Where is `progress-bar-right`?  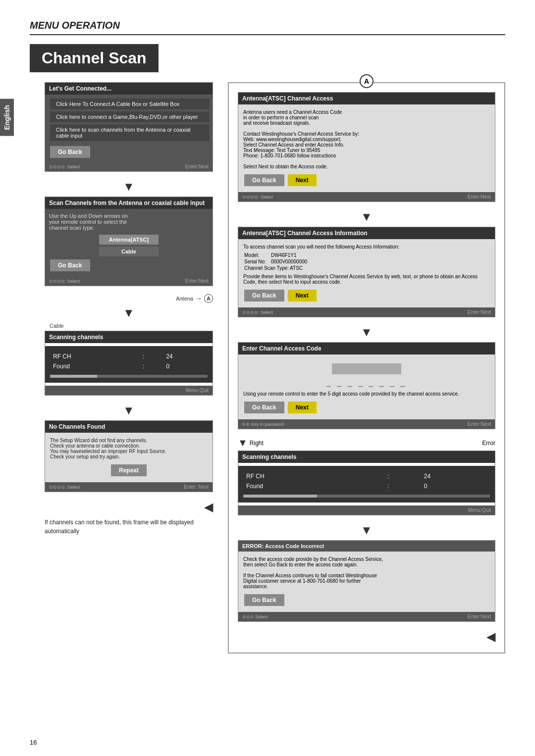
progress-bar-right is located at coordinates (367, 496).